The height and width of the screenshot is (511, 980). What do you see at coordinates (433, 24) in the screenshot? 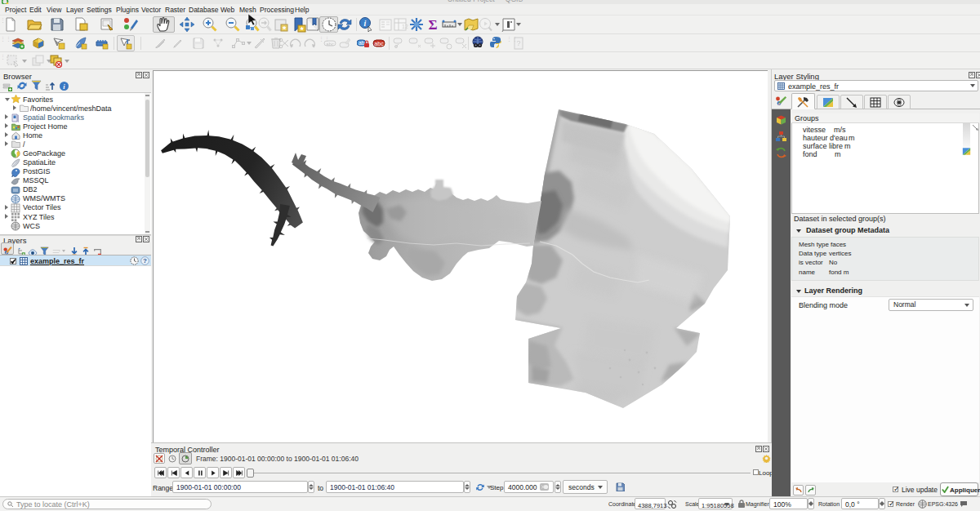
I see `svg-text: Σ` at bounding box center [433, 24].